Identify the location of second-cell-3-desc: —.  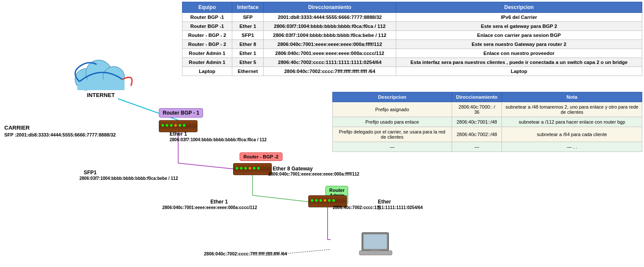
(392, 147).